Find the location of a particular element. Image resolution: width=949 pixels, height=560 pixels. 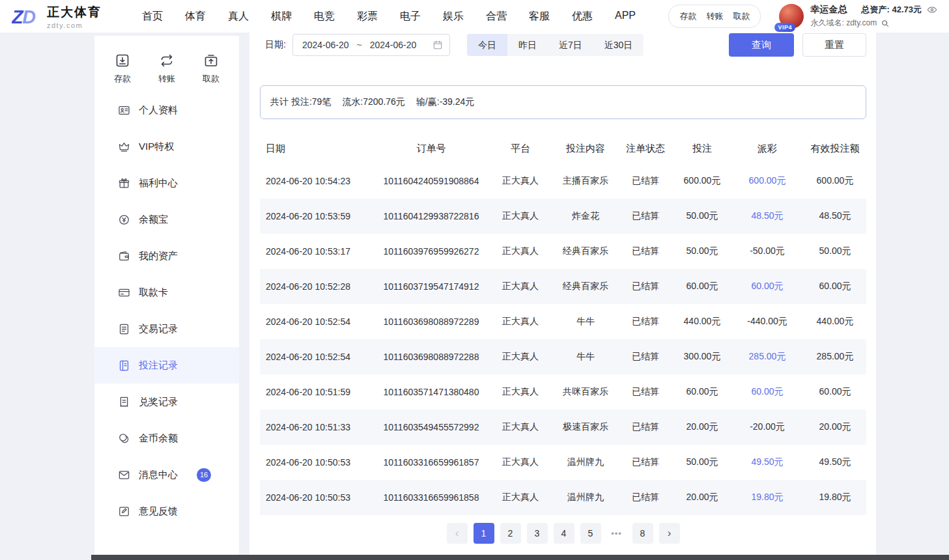

nav-item-9: 客服 is located at coordinates (539, 17).